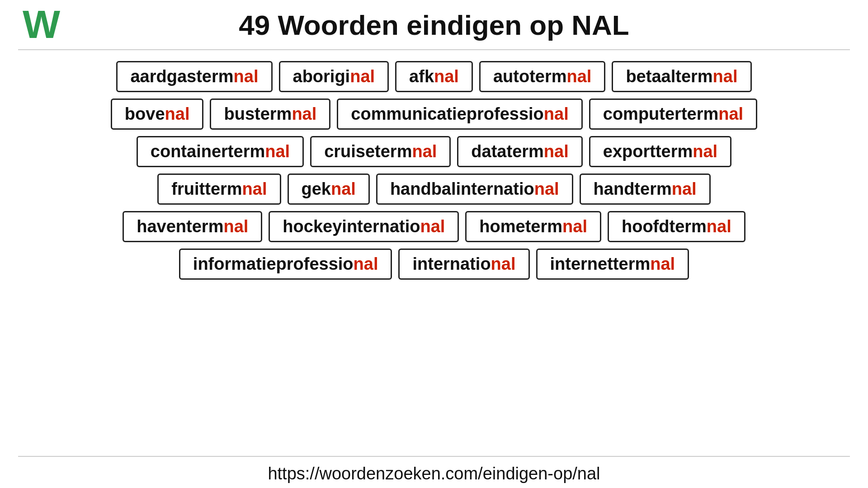 The height and width of the screenshot is (488, 868). I want to click on word-hometerminal: hometermnal, so click(533, 227).